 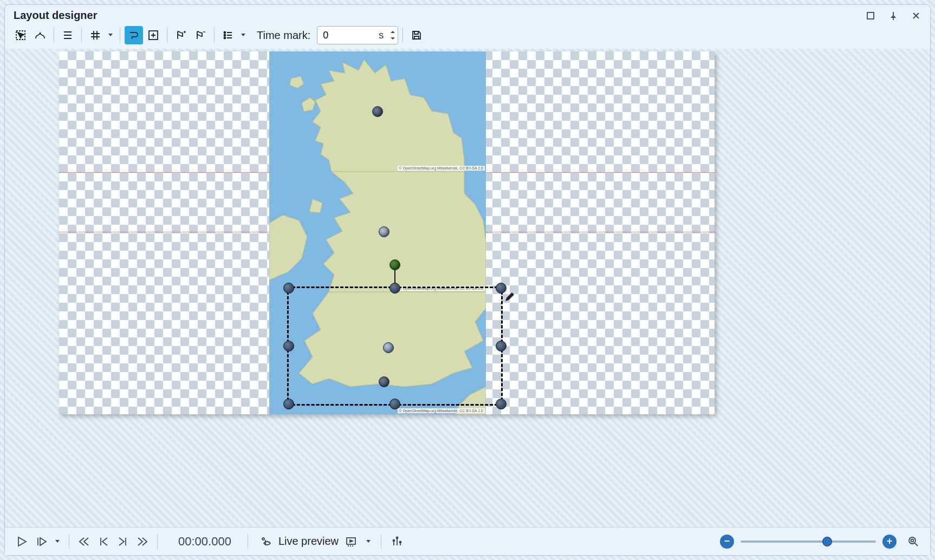 I want to click on step-fwd-button, so click(x=123, y=542).